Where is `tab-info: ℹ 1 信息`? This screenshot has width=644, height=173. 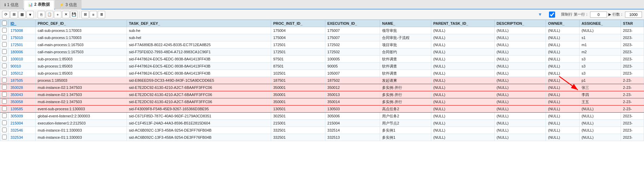
tab-info: ℹ 1 信息 is located at coordinates (12, 5).